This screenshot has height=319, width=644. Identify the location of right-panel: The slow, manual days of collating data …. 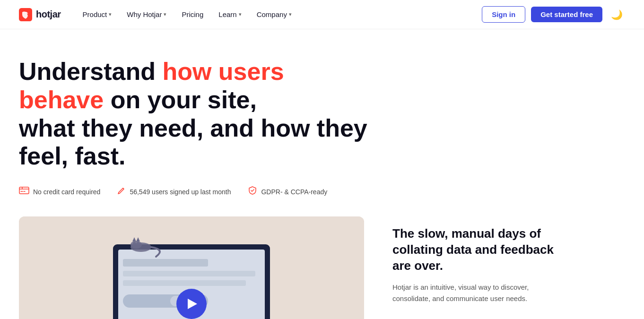
(509, 267).